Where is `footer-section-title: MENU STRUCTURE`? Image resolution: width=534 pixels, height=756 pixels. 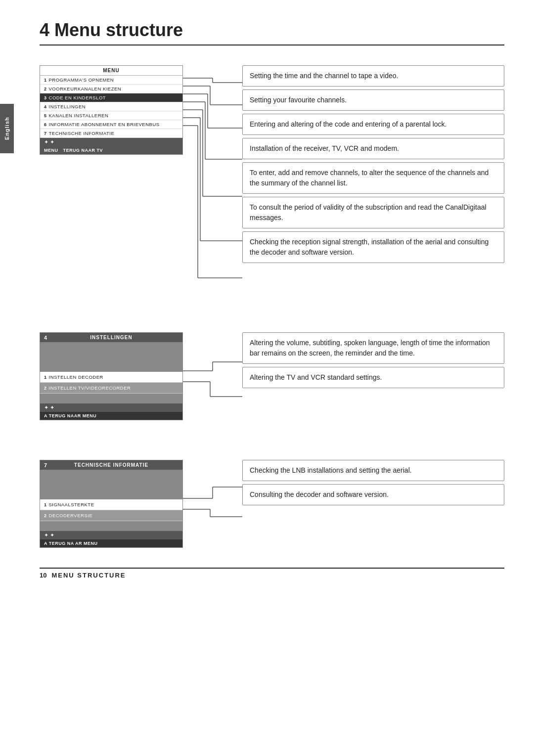
footer-section-title: MENU STRUCTURE is located at coordinates (89, 576).